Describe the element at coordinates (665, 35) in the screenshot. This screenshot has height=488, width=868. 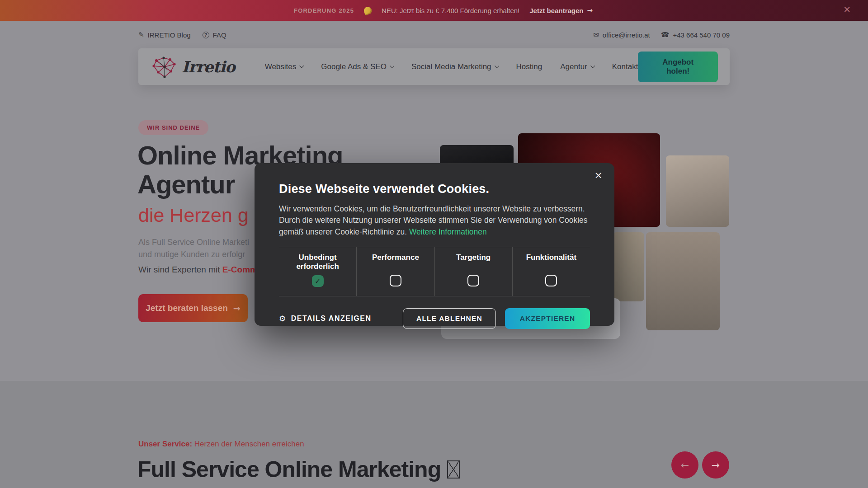
I see `phone-icon: ☎` at that location.